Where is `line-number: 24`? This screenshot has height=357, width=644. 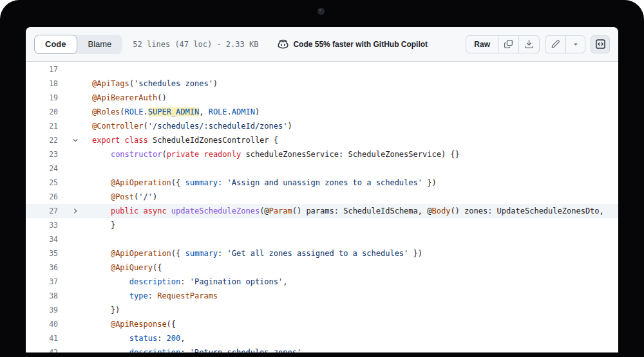
line-number: 24 is located at coordinates (42, 169).